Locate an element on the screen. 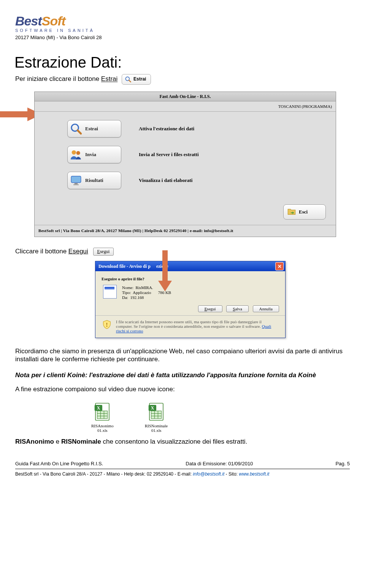 This screenshot has width=365, height=588. logo-block: BestSoft SOFTWARE IN SANITÀ 20127 Milano… is located at coordinates (182, 27).